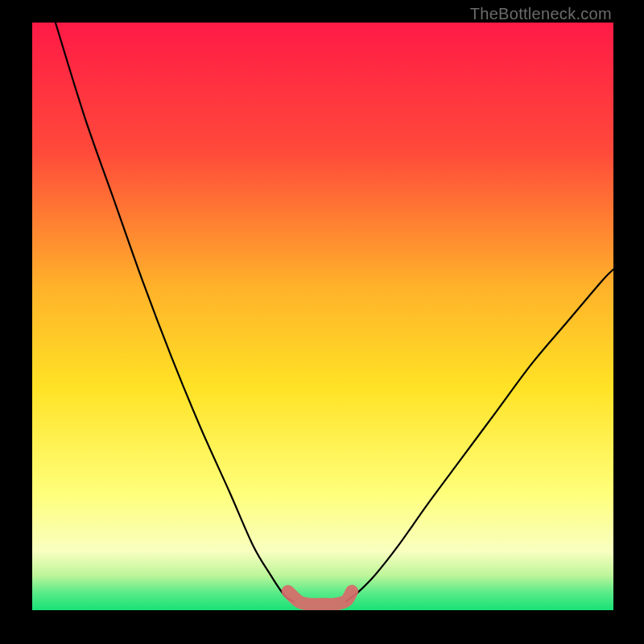  I want to click on attribution-text: TheBottleneck.com, so click(541, 14).